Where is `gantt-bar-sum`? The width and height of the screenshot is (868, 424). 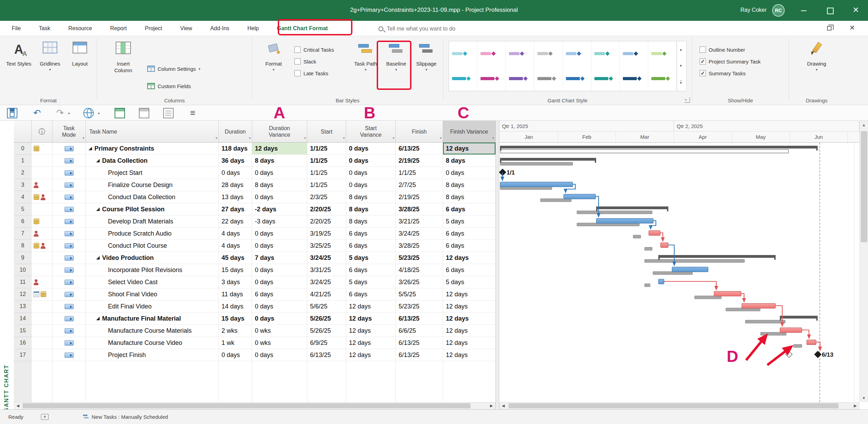
gantt-bar-sum is located at coordinates (659, 147).